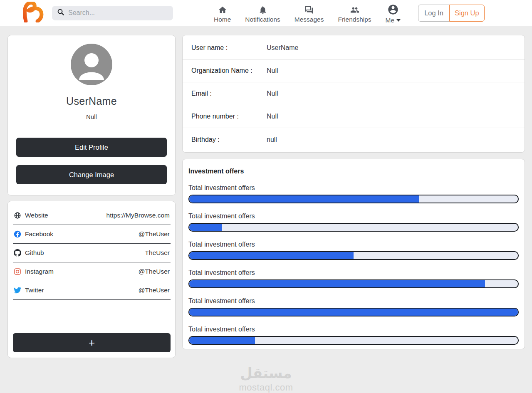 This screenshot has width=532, height=393. What do you see at coordinates (61, 13) in the screenshot?
I see `search-icon` at bounding box center [61, 13].